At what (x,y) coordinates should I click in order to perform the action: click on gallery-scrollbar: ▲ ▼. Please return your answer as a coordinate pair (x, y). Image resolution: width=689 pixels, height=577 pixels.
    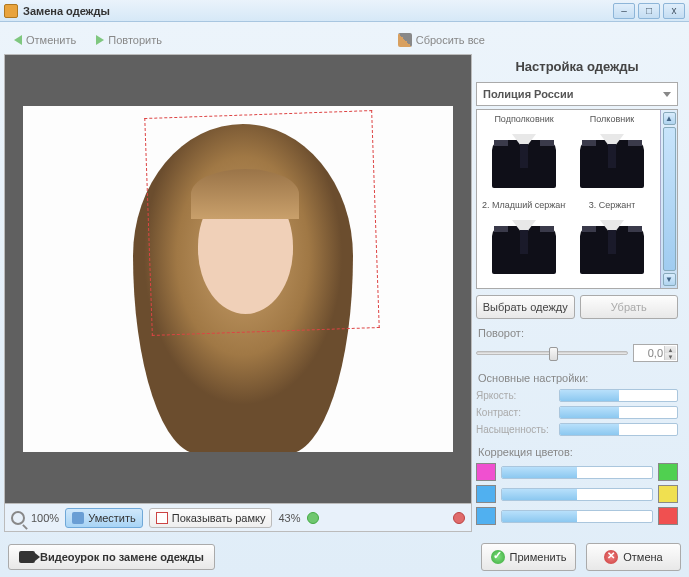
    Looking at the image, I should click on (668, 199).